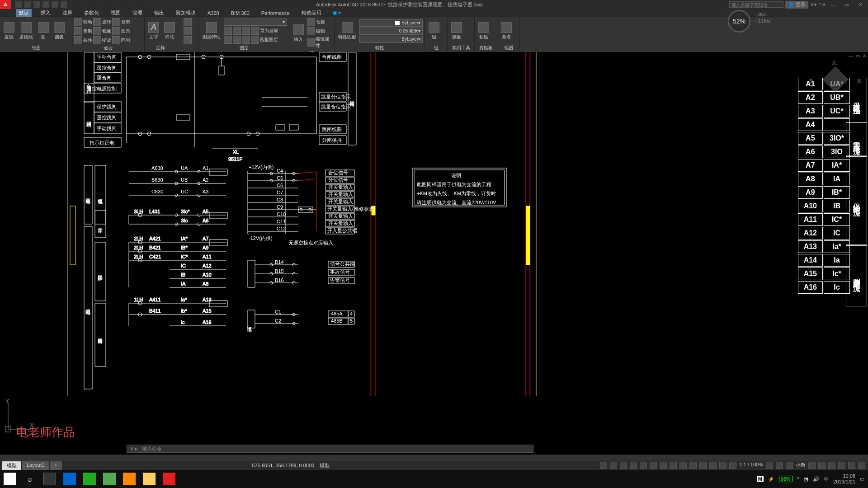  Describe the element at coordinates (64, 5) in the screenshot. I see `qat-print-icon` at that location.